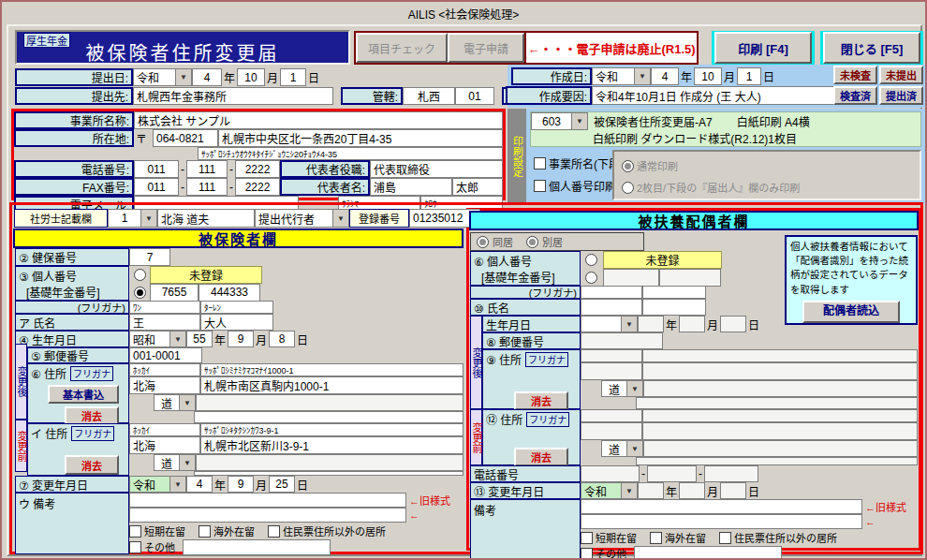  Describe the element at coordinates (586, 554) in the screenshot. I see `sp-sonota-checkbox` at that location.